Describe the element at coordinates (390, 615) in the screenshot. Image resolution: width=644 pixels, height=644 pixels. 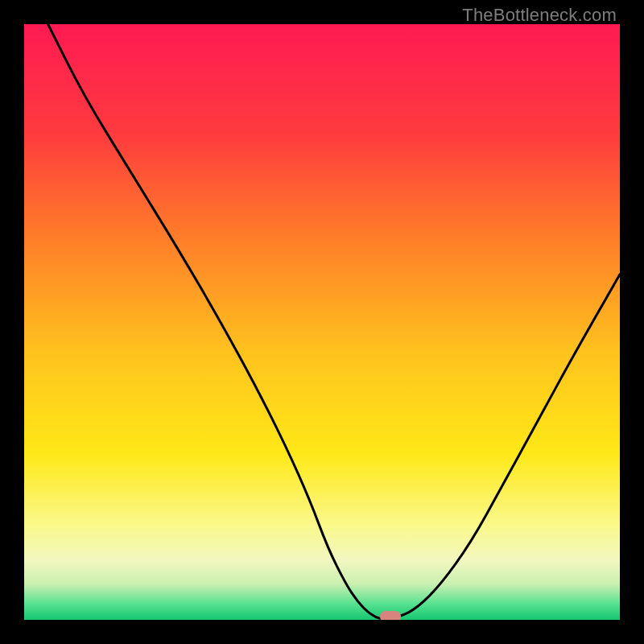
I see `optimal-marker` at that location.